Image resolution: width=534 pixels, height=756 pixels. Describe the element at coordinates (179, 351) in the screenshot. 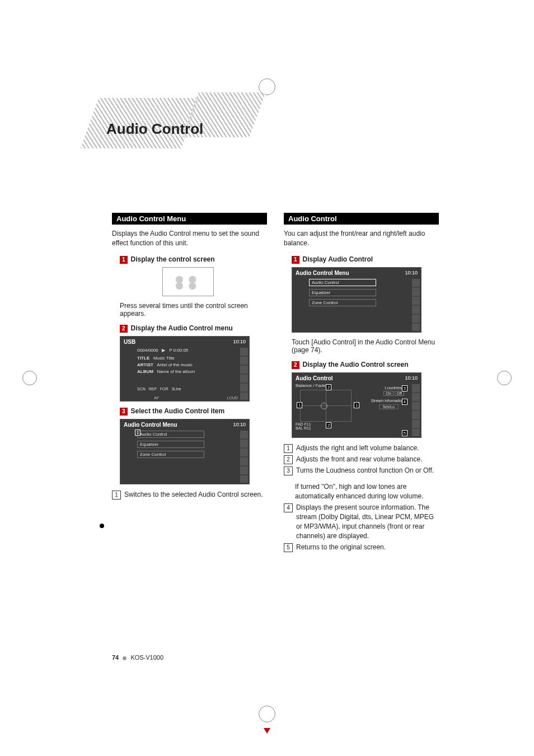

I see `play-time: P 0:00:05` at that location.